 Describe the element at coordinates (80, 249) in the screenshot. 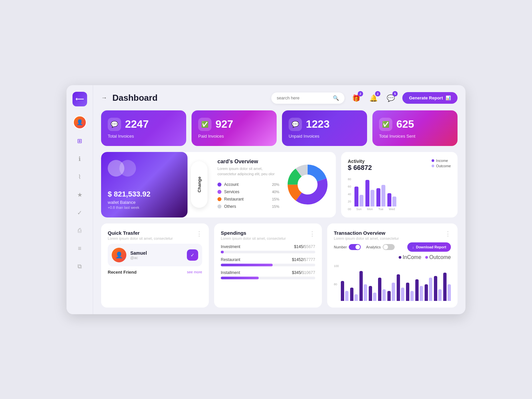

I see `sidebar-item-menu: ≡` at that location.